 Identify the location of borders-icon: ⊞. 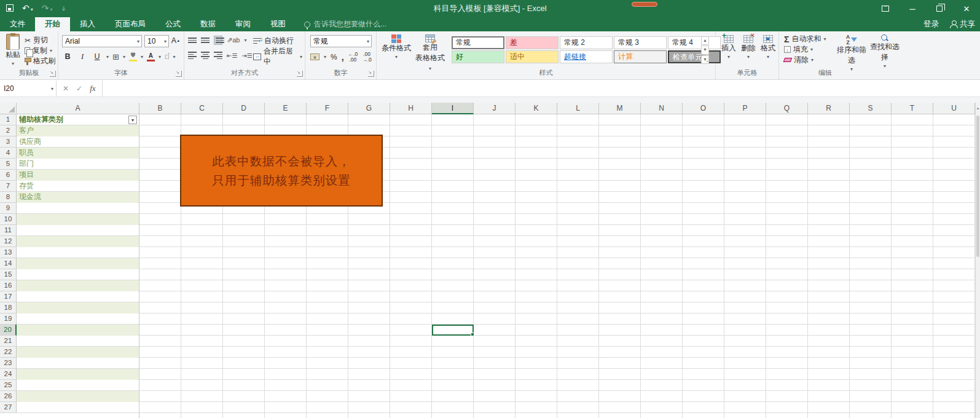
(116, 57).